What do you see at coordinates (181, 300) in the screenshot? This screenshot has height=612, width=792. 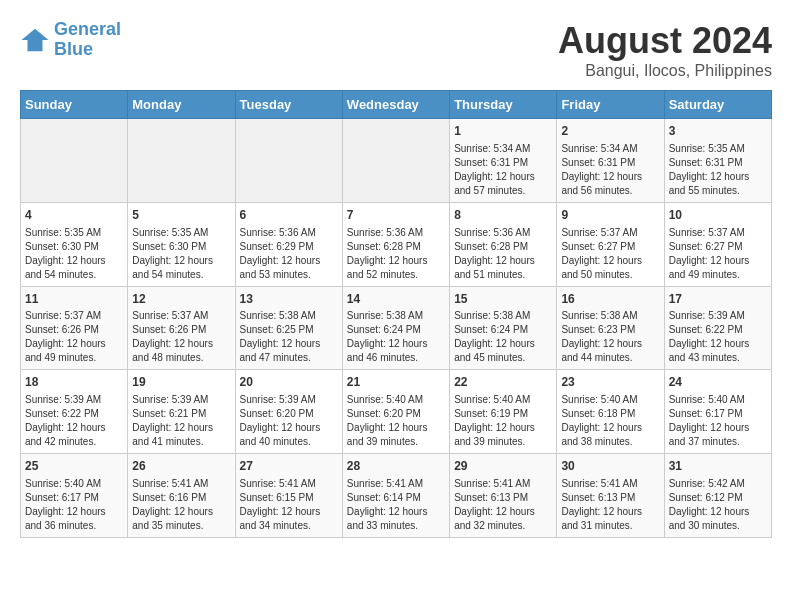 I see `day-number: 12` at bounding box center [181, 300].